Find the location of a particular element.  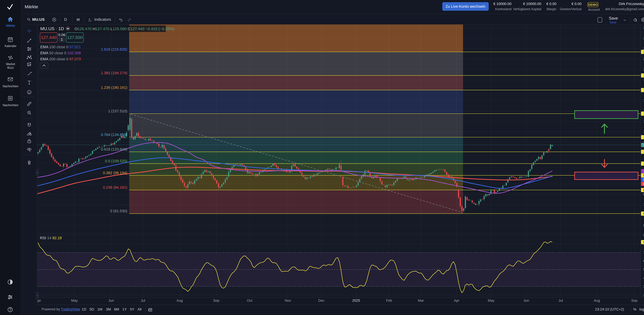

svg-text: 134.859 is located at coordinates (643, 137).